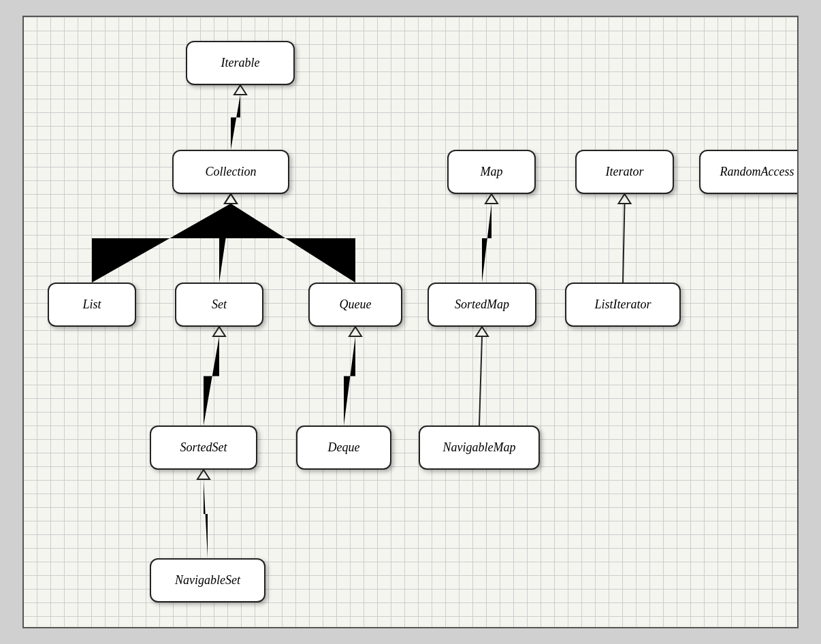 The image size is (821, 644). What do you see at coordinates (482, 305) in the screenshot?
I see `node-sortedmap: SortedMap` at bounding box center [482, 305].